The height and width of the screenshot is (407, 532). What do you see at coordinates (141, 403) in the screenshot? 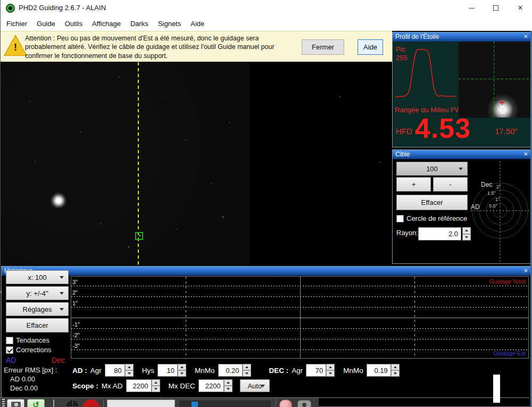
I see `exposure-select` at bounding box center [141, 403].